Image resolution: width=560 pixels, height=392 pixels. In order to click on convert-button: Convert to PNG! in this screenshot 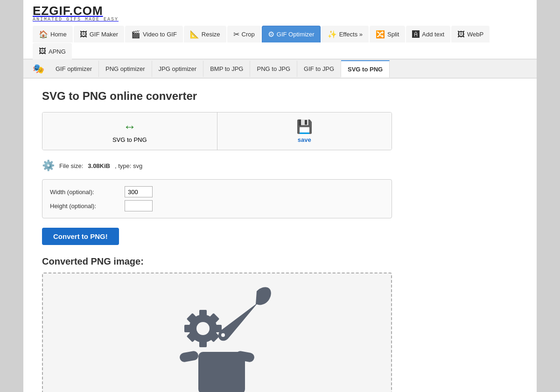, I will do `click(80, 236)`.